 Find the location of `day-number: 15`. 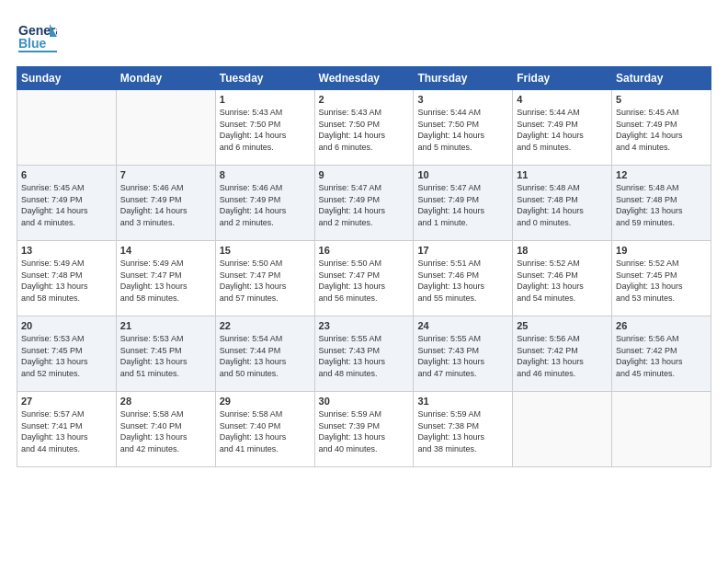

day-number: 15 is located at coordinates (265, 250).